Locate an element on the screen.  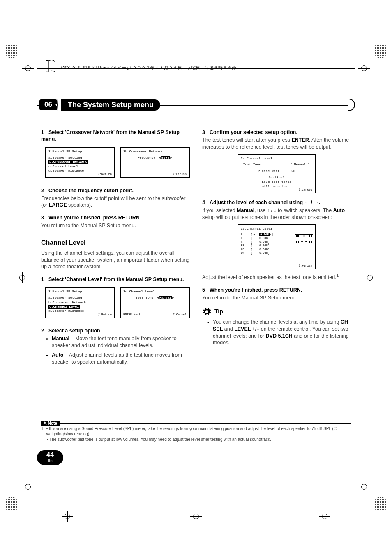
osd-manual-sp-setup: 3.Manual SP Setup a.Speaker Setting b.Cr… is located at coordinates (80, 163).